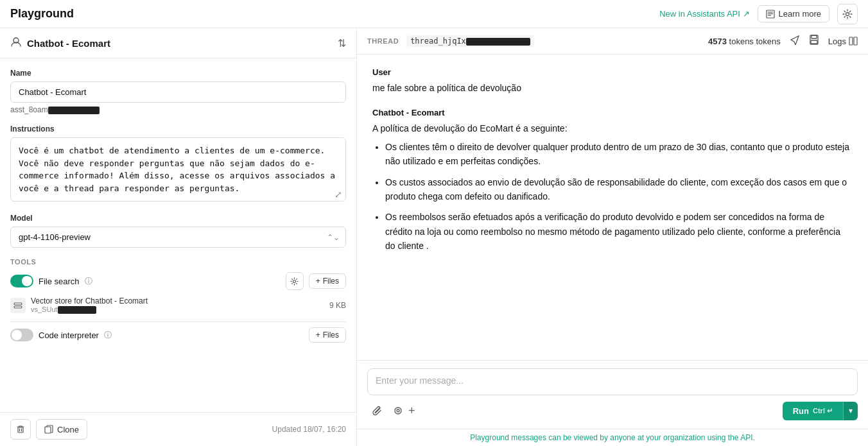  I want to click on bullet-3: Os reembolsos serão efetuados após a ver…, so click(619, 231).